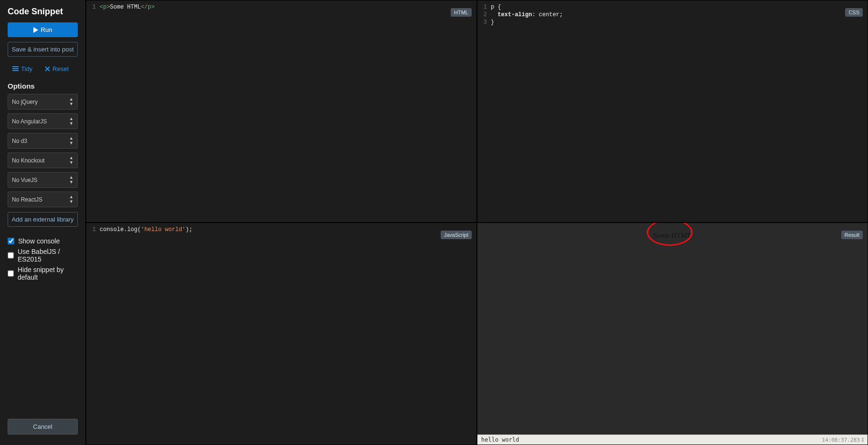  Describe the element at coordinates (854, 12) in the screenshot. I see `css-pane-label: CSS` at that location.